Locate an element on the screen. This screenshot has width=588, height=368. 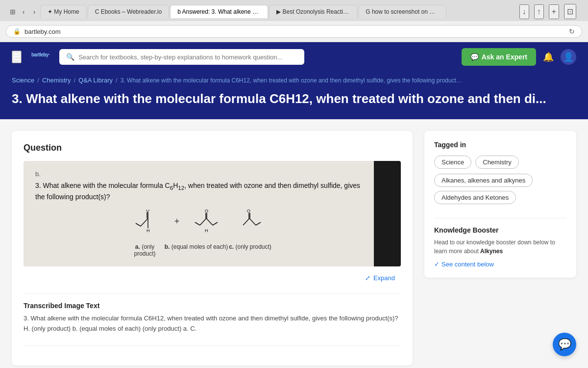
structure-c: O is located at coordinates (251, 223).